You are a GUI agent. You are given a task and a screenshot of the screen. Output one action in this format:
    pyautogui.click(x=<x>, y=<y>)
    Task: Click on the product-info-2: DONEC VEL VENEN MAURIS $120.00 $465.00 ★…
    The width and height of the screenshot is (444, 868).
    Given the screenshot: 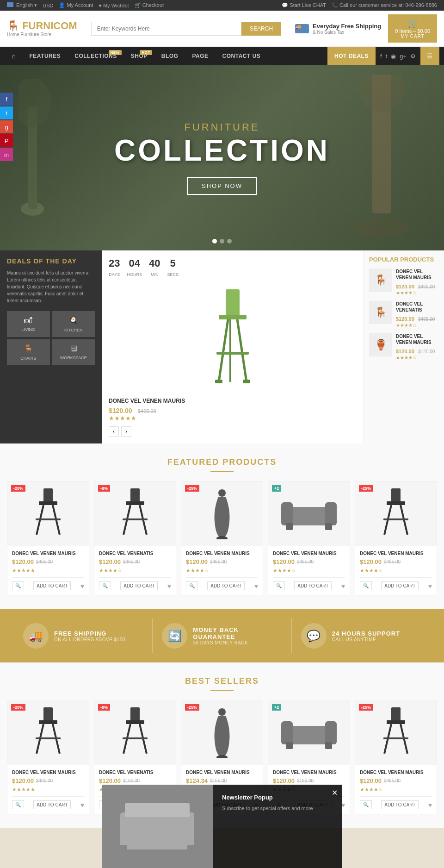 What is the action you would take?
    pyautogui.click(x=222, y=570)
    